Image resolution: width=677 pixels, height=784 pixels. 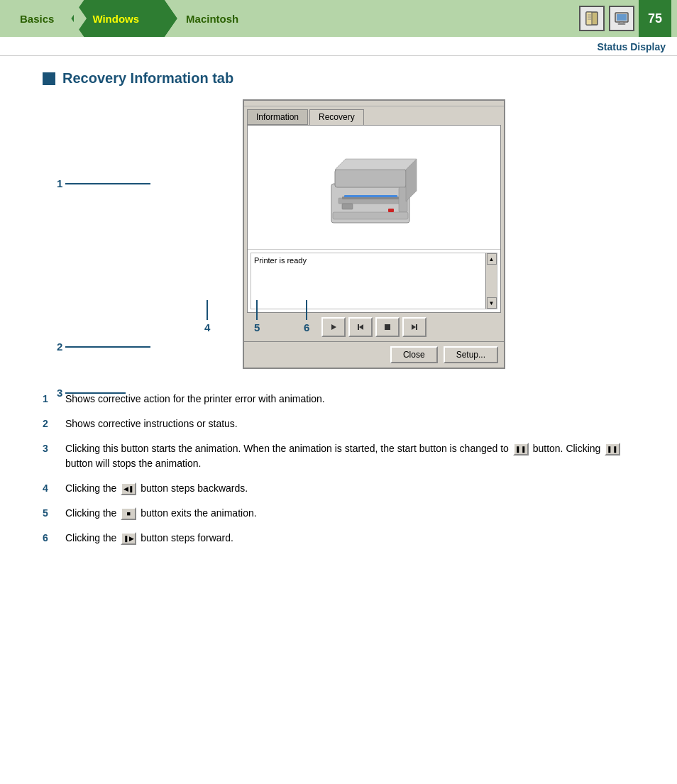 I want to click on tab-macintosh: Macintosh, so click(x=211, y=18).